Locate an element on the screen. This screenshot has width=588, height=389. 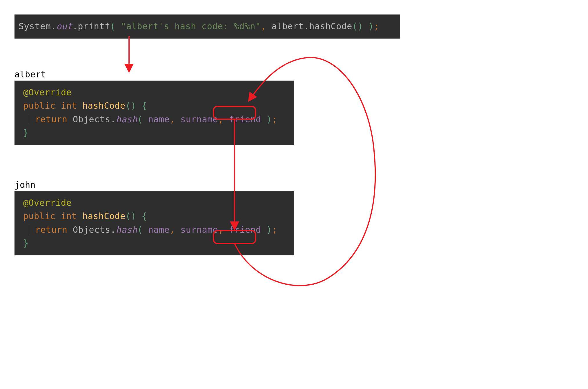
token-out: out is located at coordinates (64, 26).